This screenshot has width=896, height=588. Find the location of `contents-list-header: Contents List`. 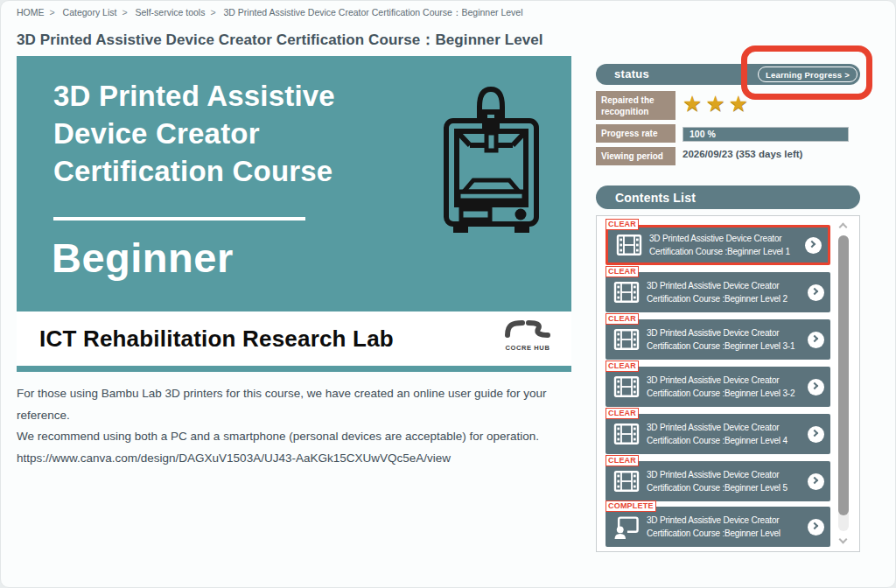

contents-list-header: Contents List is located at coordinates (728, 198).